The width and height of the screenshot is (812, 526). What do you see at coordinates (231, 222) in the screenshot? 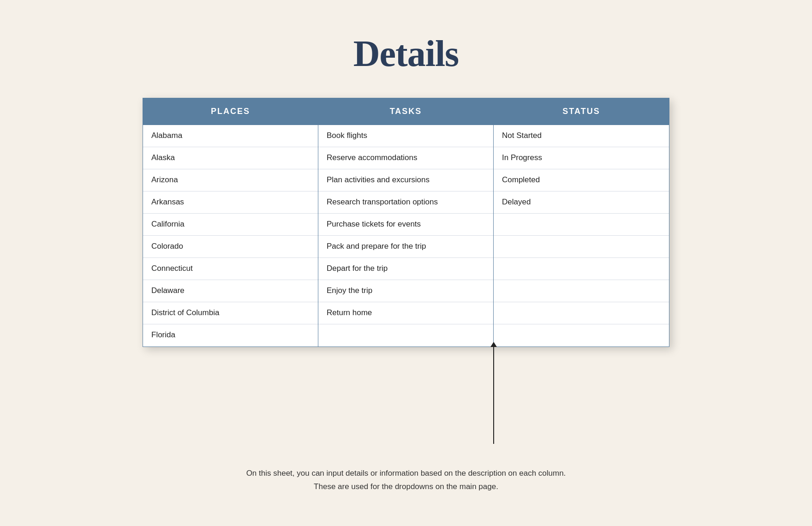
I see `places-column: PLACES Alabama Alaska Arizona Arkansas C…` at bounding box center [231, 222].